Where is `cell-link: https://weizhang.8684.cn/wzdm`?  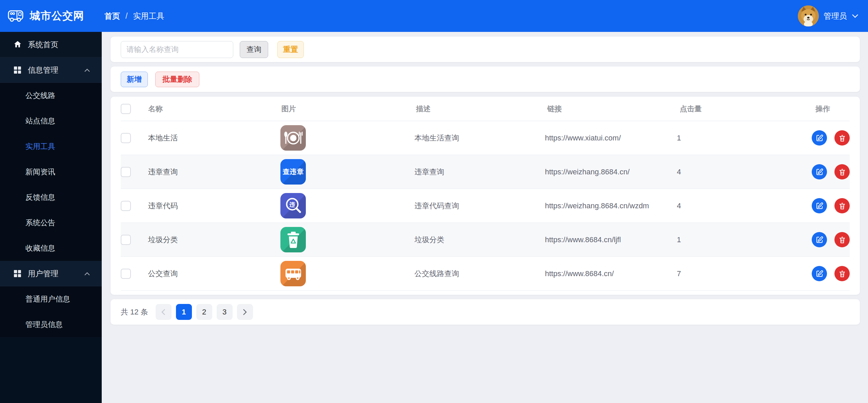 cell-link: https://weizhang.8684.cn/wzdm is located at coordinates (611, 206).